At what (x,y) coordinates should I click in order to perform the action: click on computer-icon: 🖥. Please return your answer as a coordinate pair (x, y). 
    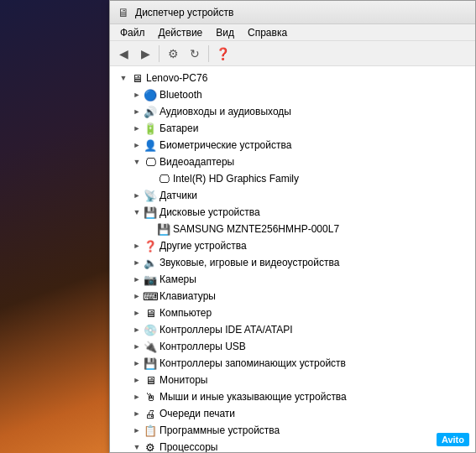
    Looking at the image, I should click on (150, 313).